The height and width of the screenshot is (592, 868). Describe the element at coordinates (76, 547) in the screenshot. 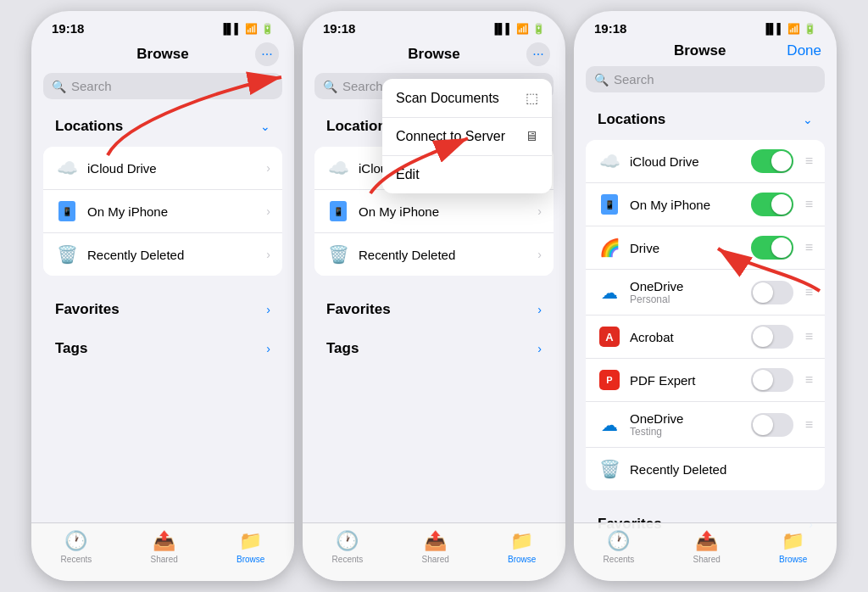

I see `tab-recents-1: 🕐 Recents` at that location.